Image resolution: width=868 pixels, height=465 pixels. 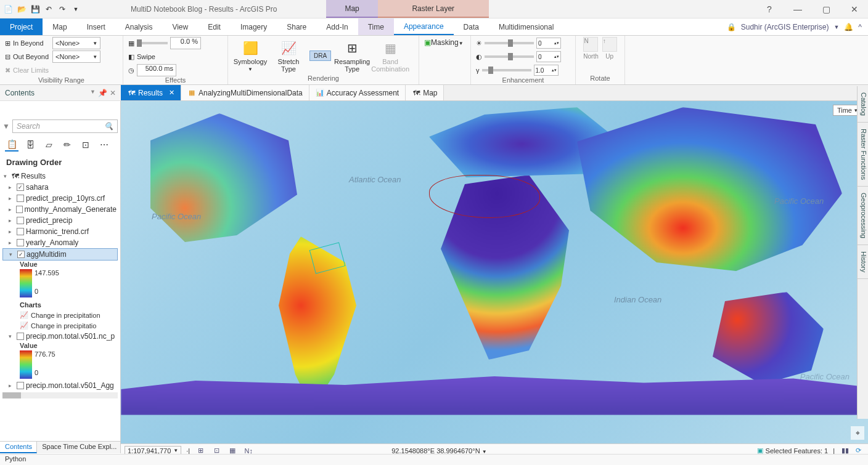 What do you see at coordinates (60, 325) in the screenshot?
I see `chart-item: 📈Change in precipitatio` at bounding box center [60, 325].